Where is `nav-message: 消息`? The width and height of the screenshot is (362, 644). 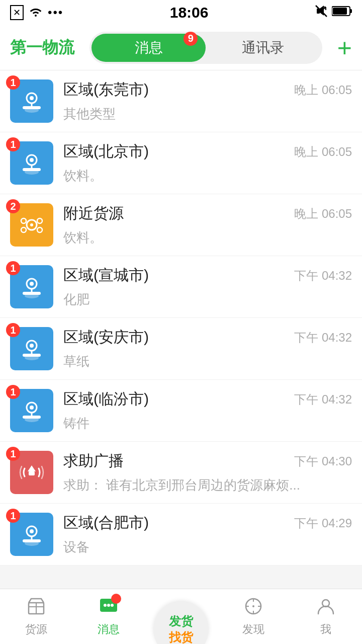 nav-message: 消息 is located at coordinates (109, 617).